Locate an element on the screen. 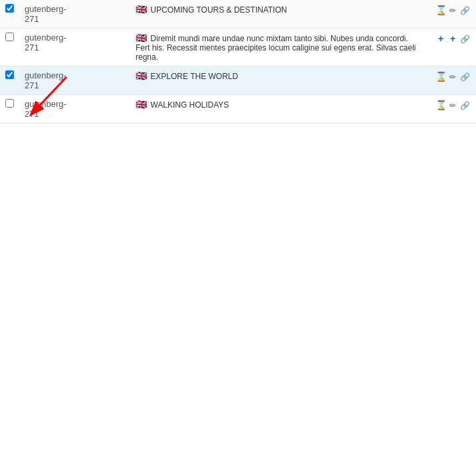 This screenshot has height=473, width=476. add-translation2-icon: + is located at coordinates (453, 39).